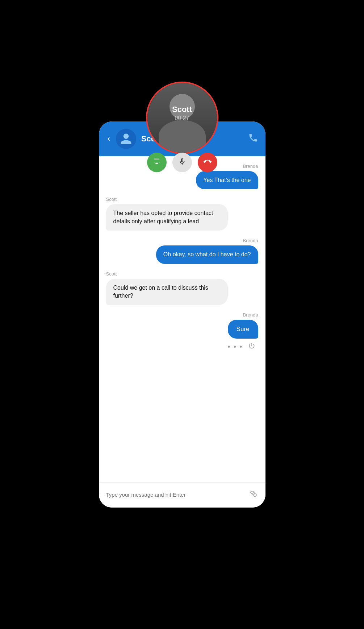 The height and width of the screenshot is (629, 364). Describe the element at coordinates (167, 218) in the screenshot. I see `bubble-2: The seller has opted to provide contact …` at that location.